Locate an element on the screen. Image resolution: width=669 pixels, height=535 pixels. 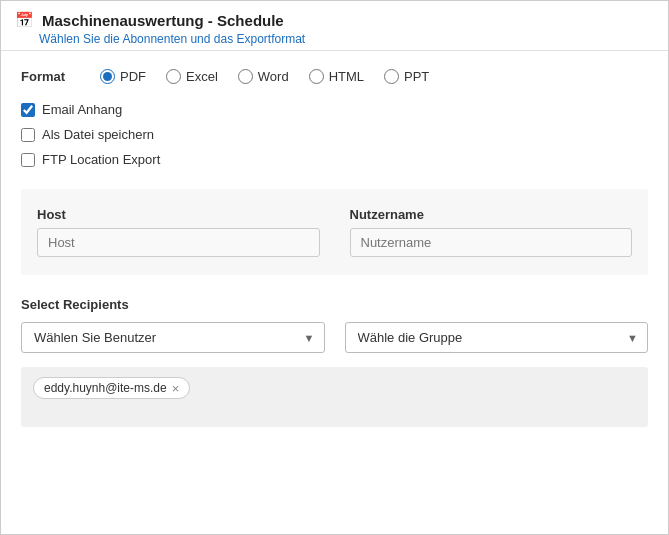
checkbox-als-datei: Als Datei speichern is located at coordinates (334, 134).